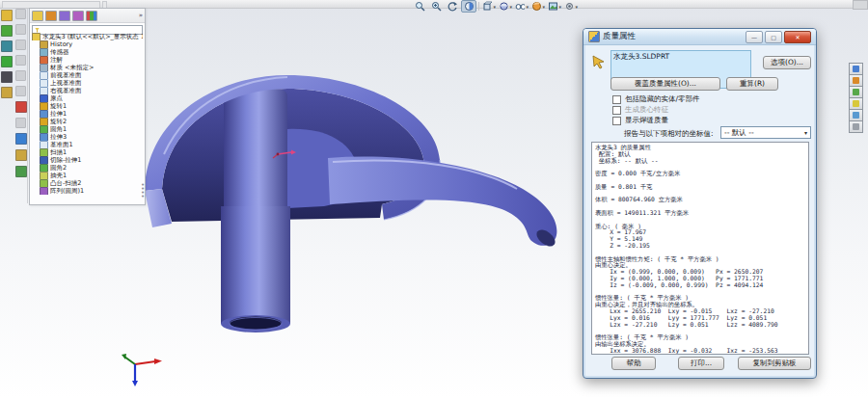 The image size is (868, 399). I want to click on hide-show-items-icon: ▾, so click(522, 6).